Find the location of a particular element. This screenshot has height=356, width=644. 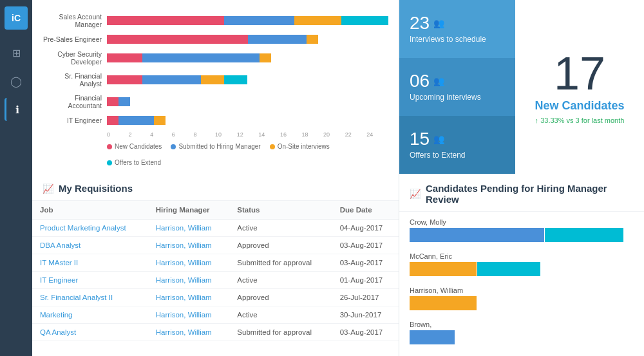

due-date-cell: 26-Jul-2017 is located at coordinates (366, 297).